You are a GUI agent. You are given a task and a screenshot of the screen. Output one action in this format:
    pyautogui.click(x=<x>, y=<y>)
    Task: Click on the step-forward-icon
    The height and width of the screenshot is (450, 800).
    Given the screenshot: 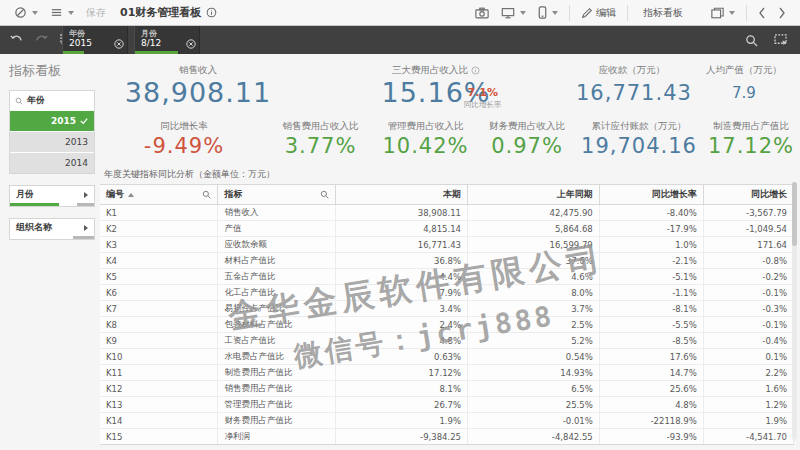 What is the action you would take?
    pyautogui.click(x=42, y=40)
    